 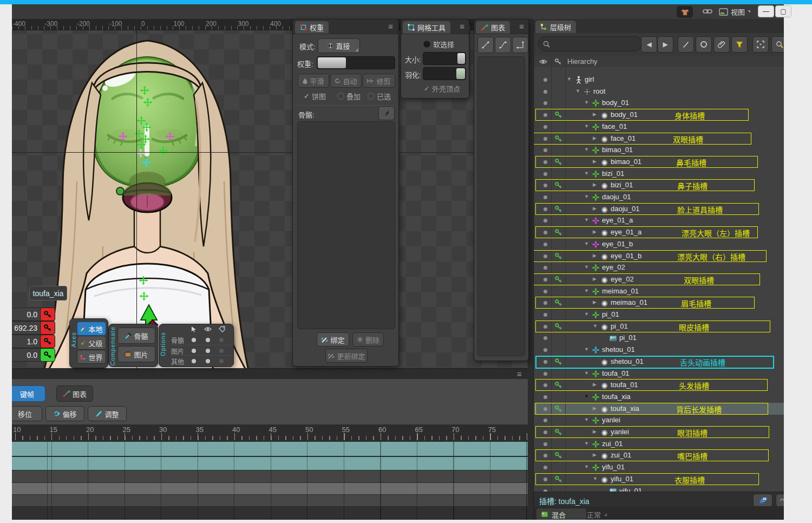 What do you see at coordinates (462, 26) in the screenshot?
I see `mesh-menu-icon: ≡` at bounding box center [462, 26].